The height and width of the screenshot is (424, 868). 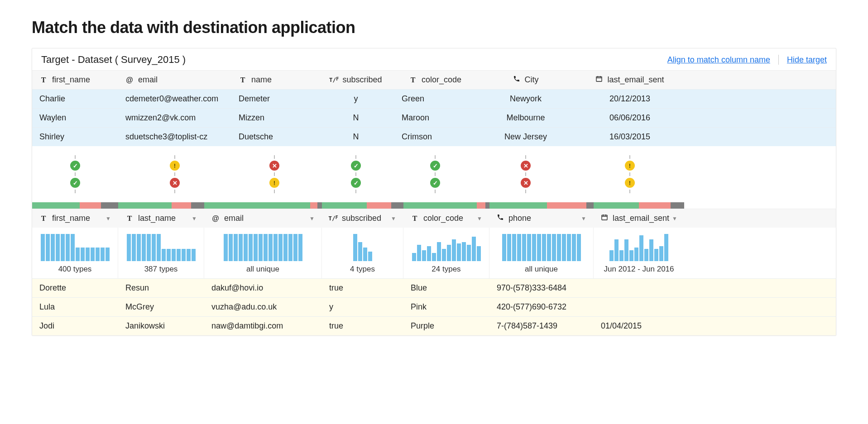 I want to click on source-column-selector: Tcolor_code▼, so click(x=446, y=218).